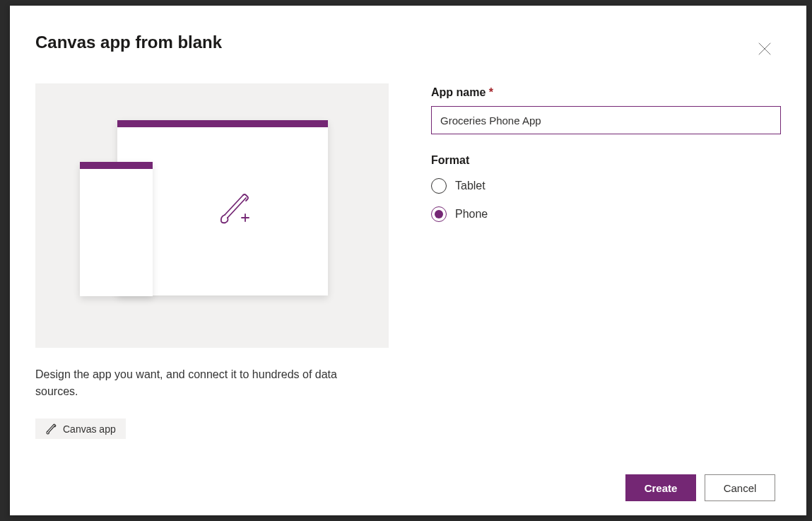 This screenshot has width=812, height=521. What do you see at coordinates (606, 120) in the screenshot?
I see `app-name-input` at bounding box center [606, 120].